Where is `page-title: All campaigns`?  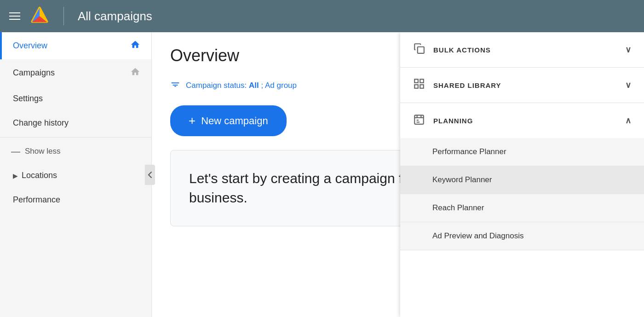
page-title: All campaigns is located at coordinates (115, 17).